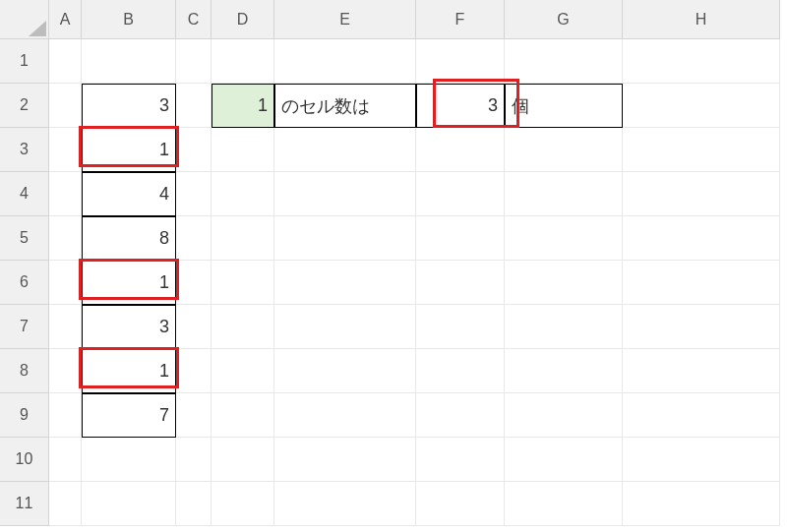  Describe the element at coordinates (194, 195) in the screenshot. I see `cell-C4` at that location.